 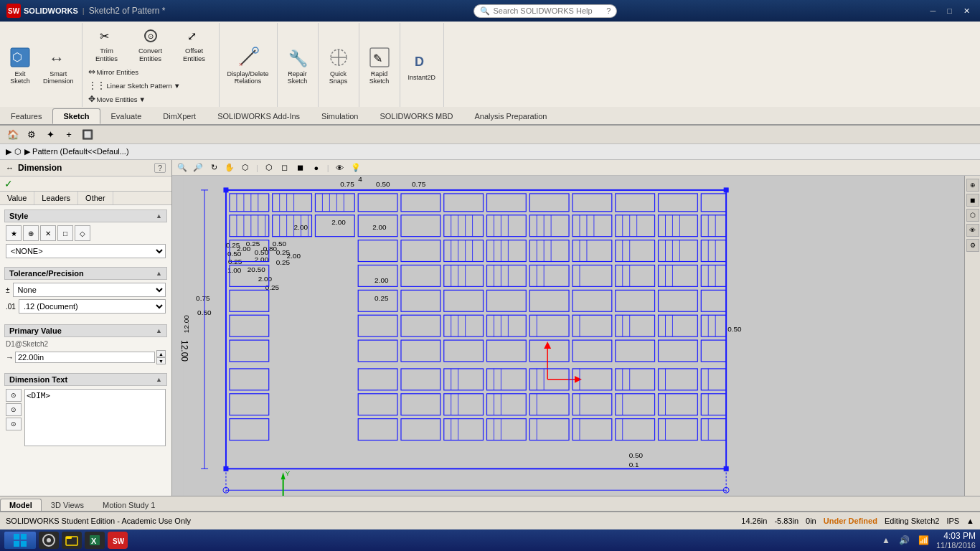 What do you see at coordinates (9, 184) in the screenshot?
I see `panel-check-icon: ✓` at bounding box center [9, 184].